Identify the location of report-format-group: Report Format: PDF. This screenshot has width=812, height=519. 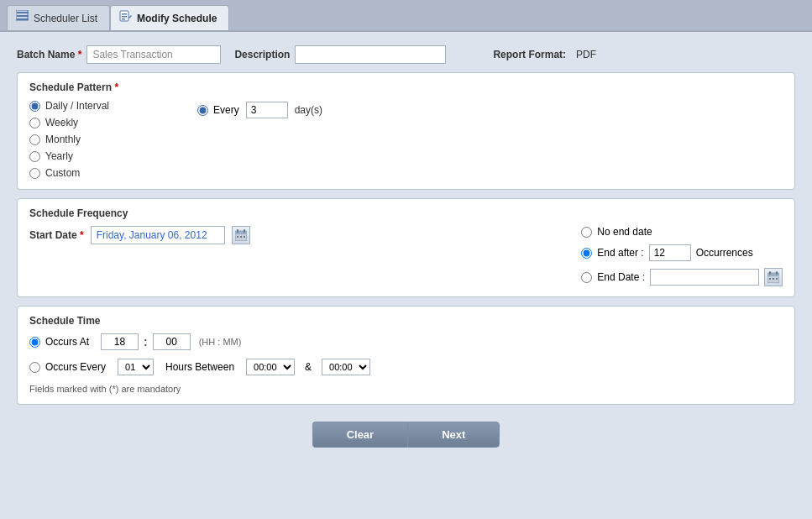
(527, 55).